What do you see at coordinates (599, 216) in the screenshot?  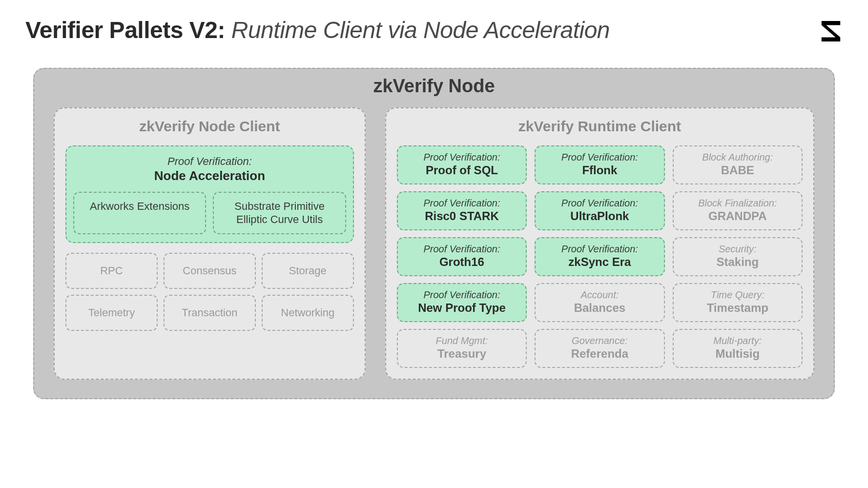 I see `runtime-cell-main: UltraPlonk` at bounding box center [599, 216].